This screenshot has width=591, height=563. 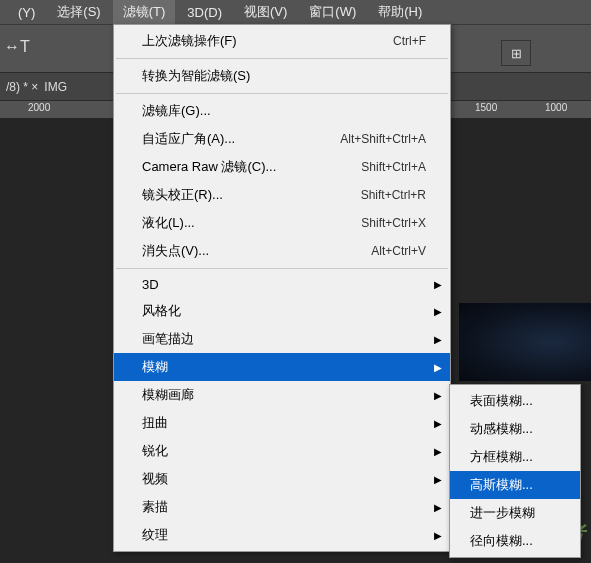 What do you see at coordinates (394, 167) in the screenshot?
I see `shortcut-text: Shift+Ctrl+A` at bounding box center [394, 167].